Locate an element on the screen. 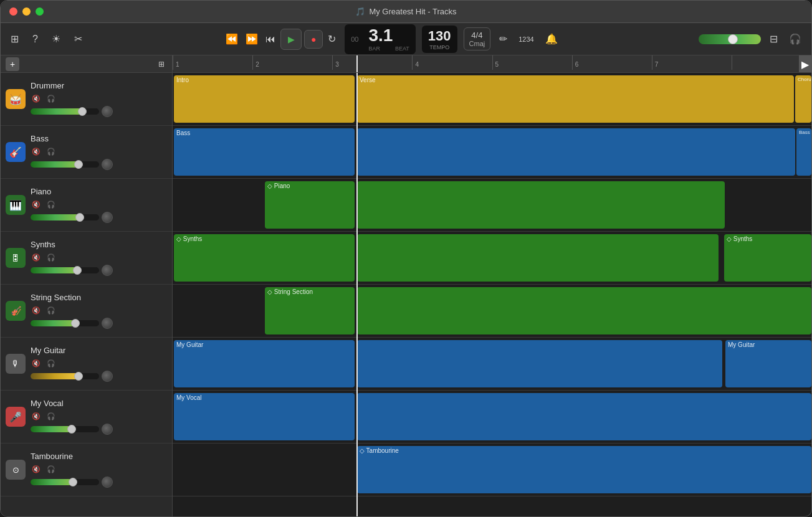 Image resolution: width=812 pixels, height=517 pixels. piano-headphones-button: 🎧 is located at coordinates (51, 204).